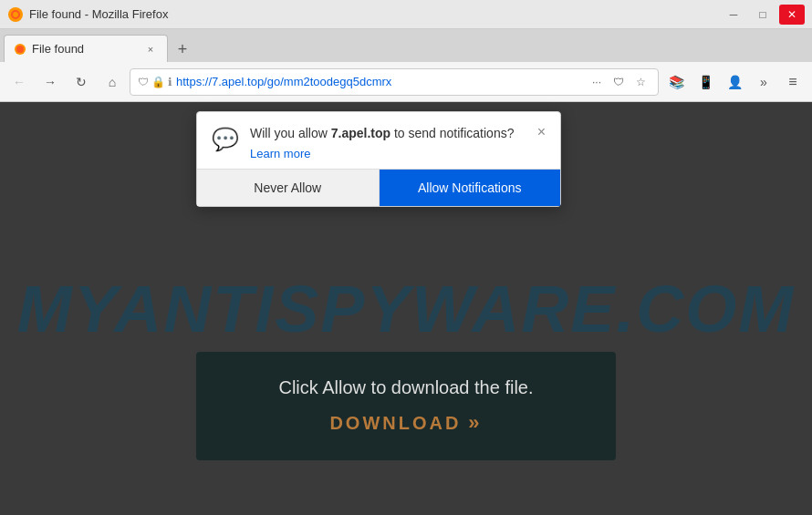 This screenshot has width=812, height=515. I want to click on shield-extra-button: 🛡, so click(619, 82).